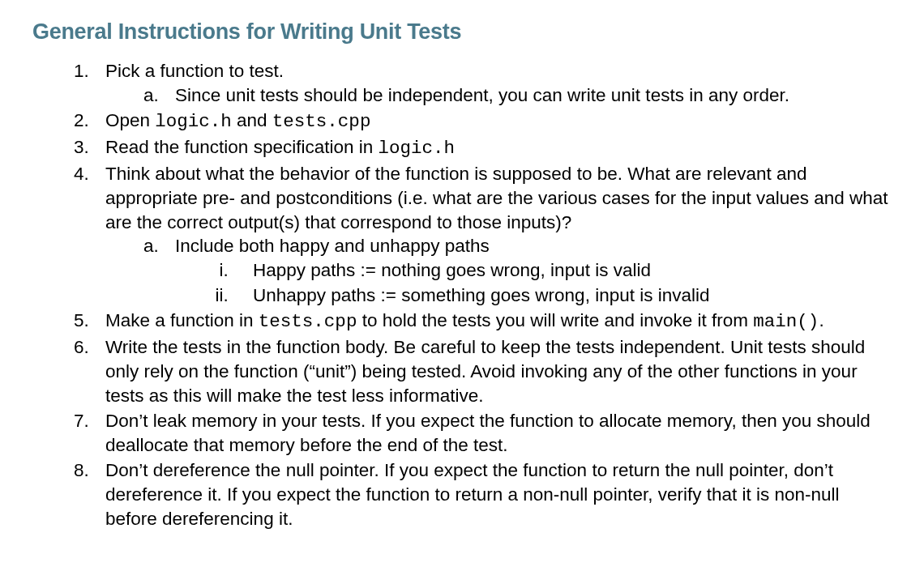  What do you see at coordinates (821, 321) in the screenshot?
I see `instruction-text: .` at bounding box center [821, 321].